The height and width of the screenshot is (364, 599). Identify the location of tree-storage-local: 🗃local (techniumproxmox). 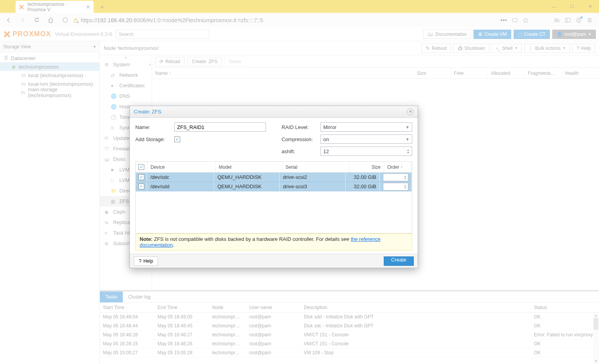
(50, 75).